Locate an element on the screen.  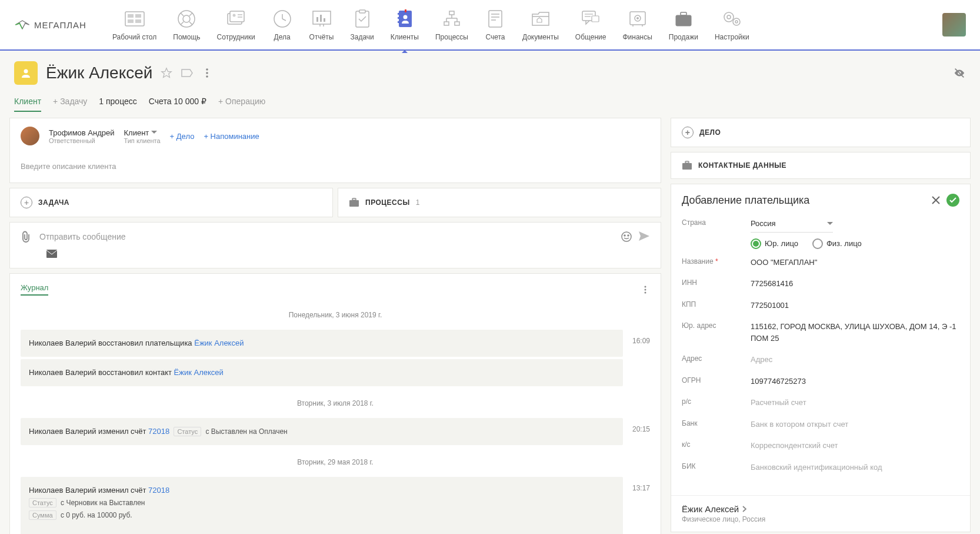
radio-legal: Юр. лицо is located at coordinates (774, 244).